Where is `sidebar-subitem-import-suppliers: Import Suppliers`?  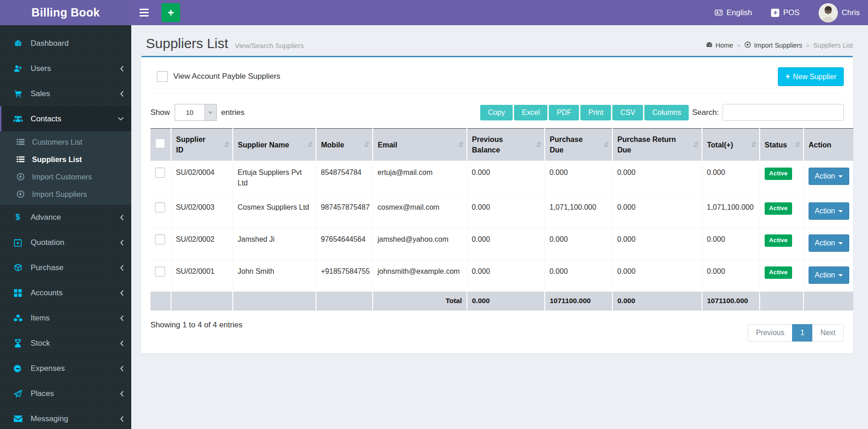
sidebar-subitem-import-suppliers: Import Suppliers is located at coordinates (66, 194).